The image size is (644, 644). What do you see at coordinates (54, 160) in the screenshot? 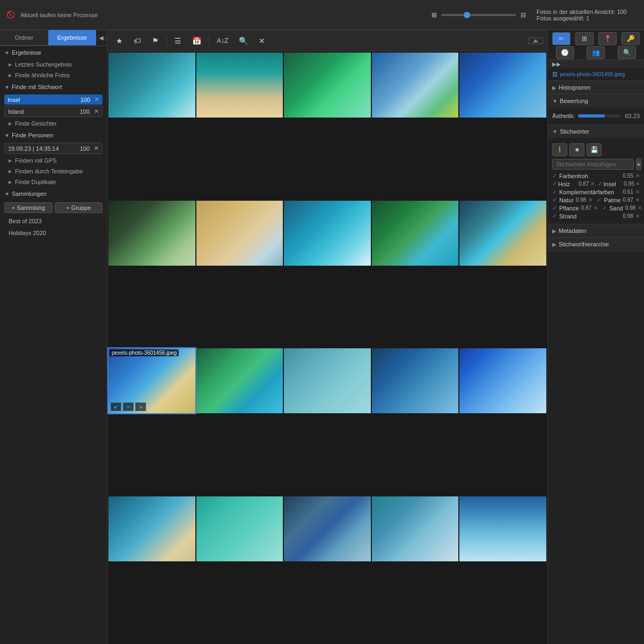
I see `sidebar-item-gps: ▶ Finden mit GPS` at bounding box center [54, 160].